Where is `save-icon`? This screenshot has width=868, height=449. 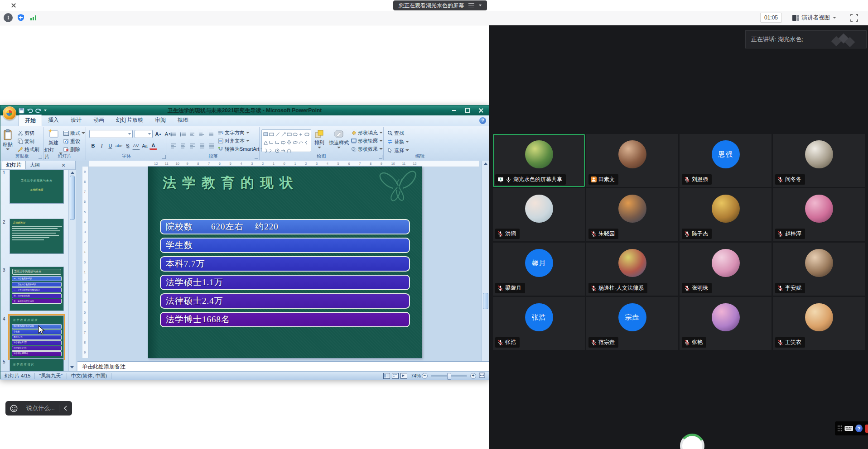 save-icon is located at coordinates (22, 110).